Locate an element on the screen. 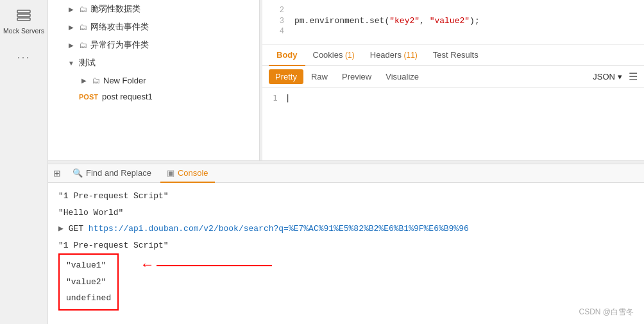  bottom-tab-bar: ⊞ 🔍 Find and Replace ▣ Console is located at coordinates (346, 173).